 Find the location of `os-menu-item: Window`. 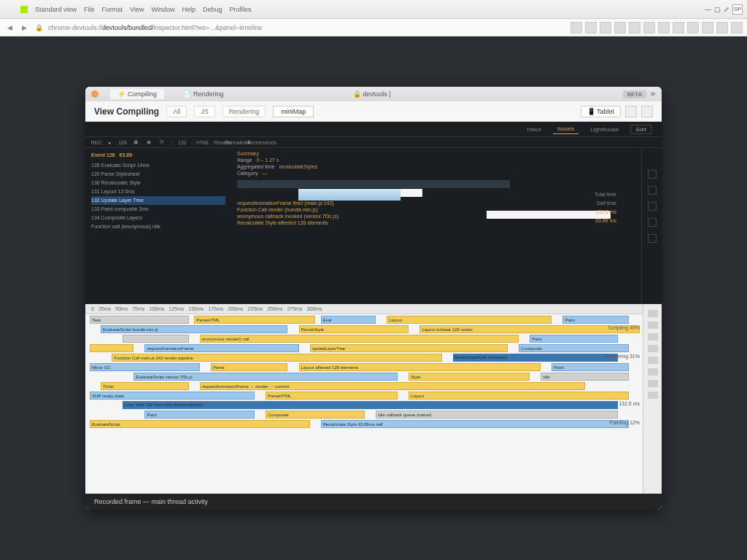

os-menu-item: Window is located at coordinates (163, 9).